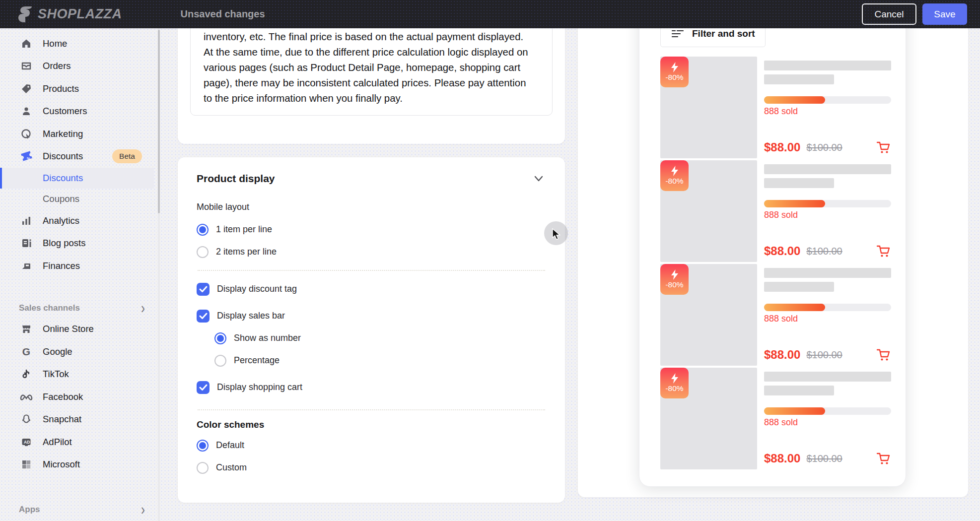 The height and width of the screenshot is (521, 980). What do you see at coordinates (371, 387) in the screenshot?
I see `display-shopping-cart-row: Display shopping cart` at bounding box center [371, 387].